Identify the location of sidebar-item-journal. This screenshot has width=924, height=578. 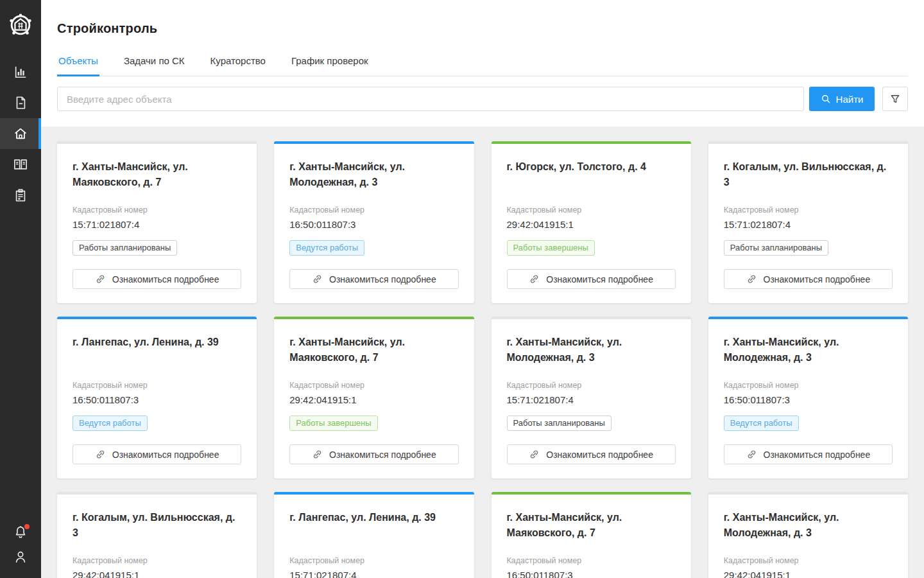
(21, 164).